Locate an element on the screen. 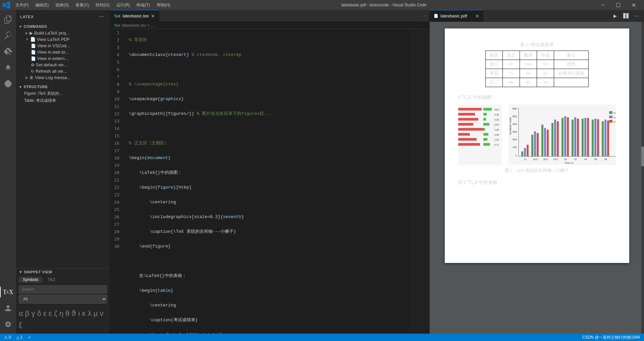 The width and height of the screenshot is (644, 341). pdf-tab-close: ✕ is located at coordinates (477, 16).